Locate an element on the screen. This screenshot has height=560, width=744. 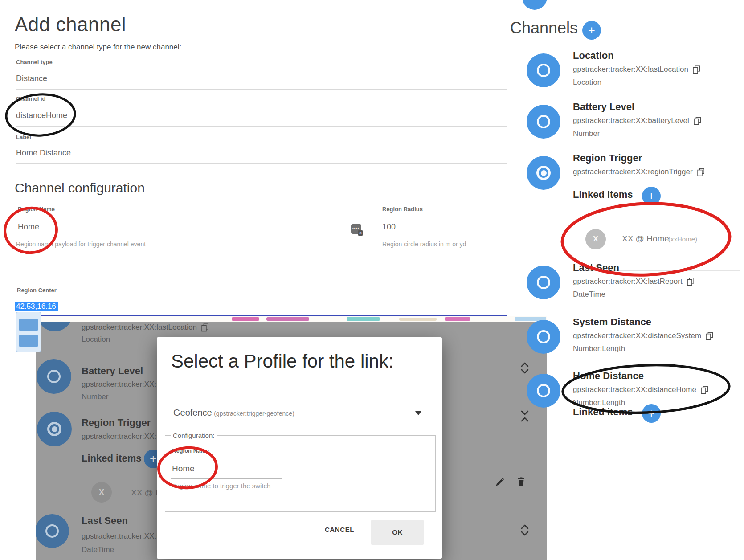
linked-item-label: XX @ Home (xxHome) is located at coordinates (144, 493).